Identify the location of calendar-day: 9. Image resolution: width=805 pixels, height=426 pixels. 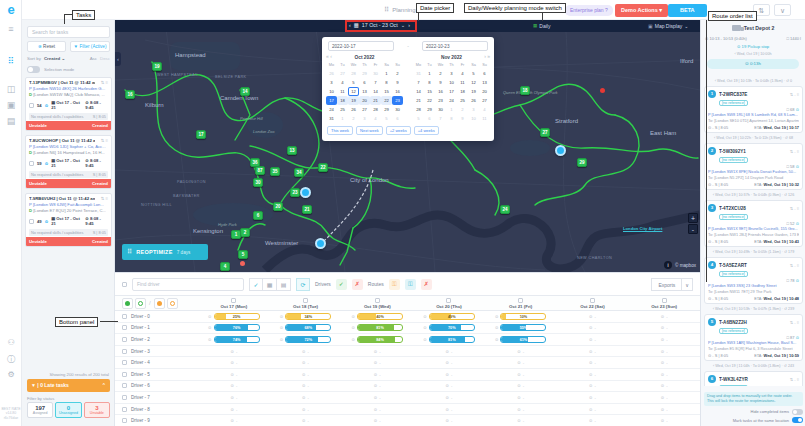
(440, 82).